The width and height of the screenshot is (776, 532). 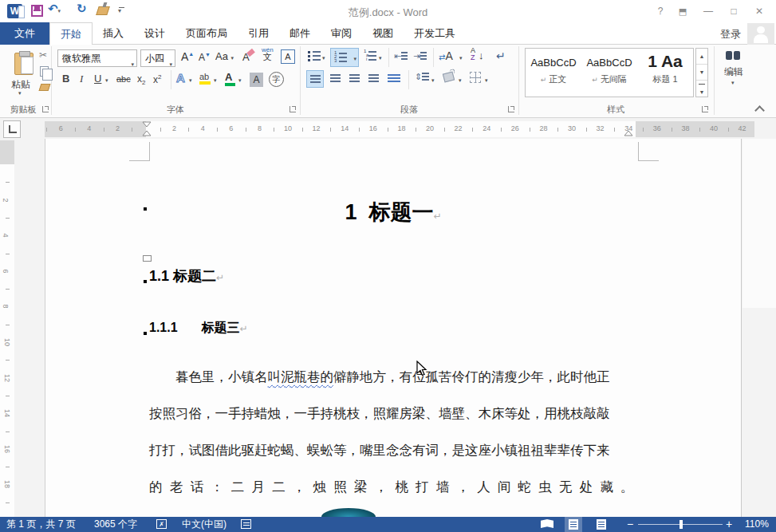 I want to click on tab-page-layout: 页面布局, so click(x=207, y=33).